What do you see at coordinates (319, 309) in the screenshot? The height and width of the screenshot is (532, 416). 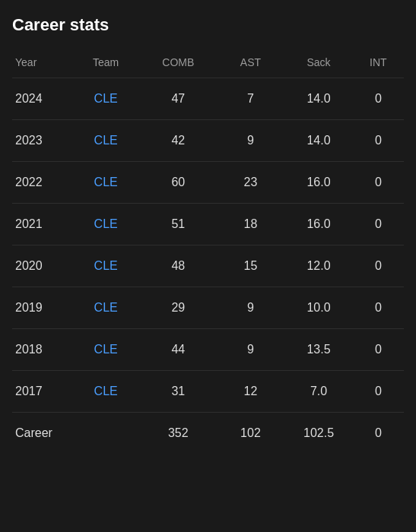 I see `cell-sack: 10.0` at bounding box center [319, 309].